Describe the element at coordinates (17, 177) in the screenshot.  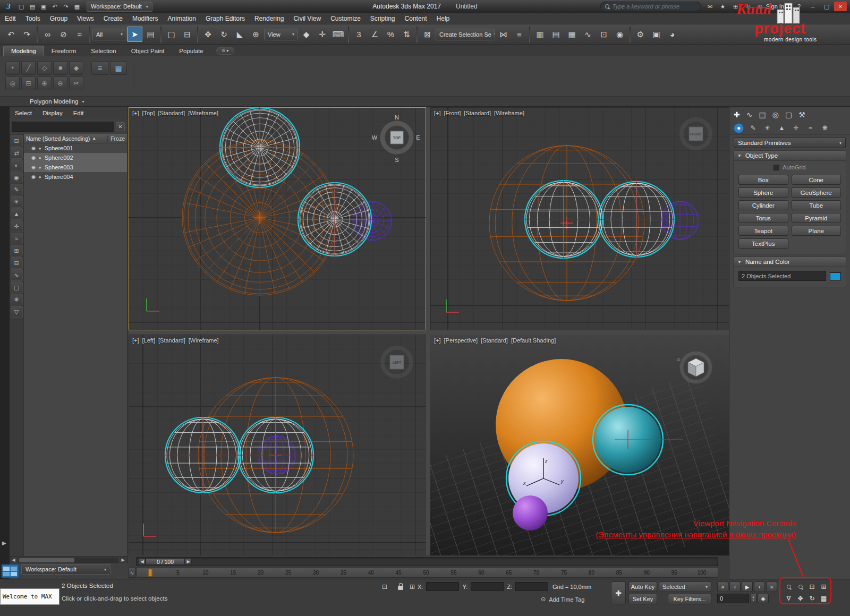
I see `display-geometry-icon: ◉` at that location.